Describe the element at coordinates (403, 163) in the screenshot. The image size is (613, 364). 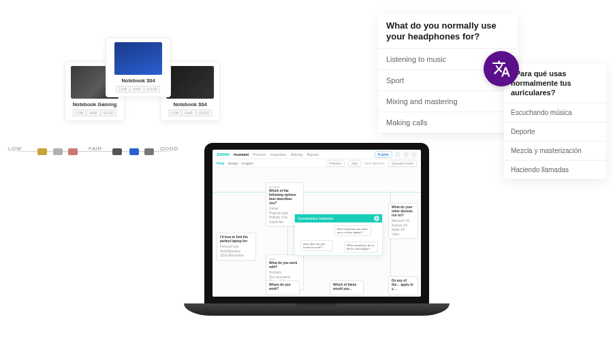
I see `question-bank-button: Question bank` at that location.